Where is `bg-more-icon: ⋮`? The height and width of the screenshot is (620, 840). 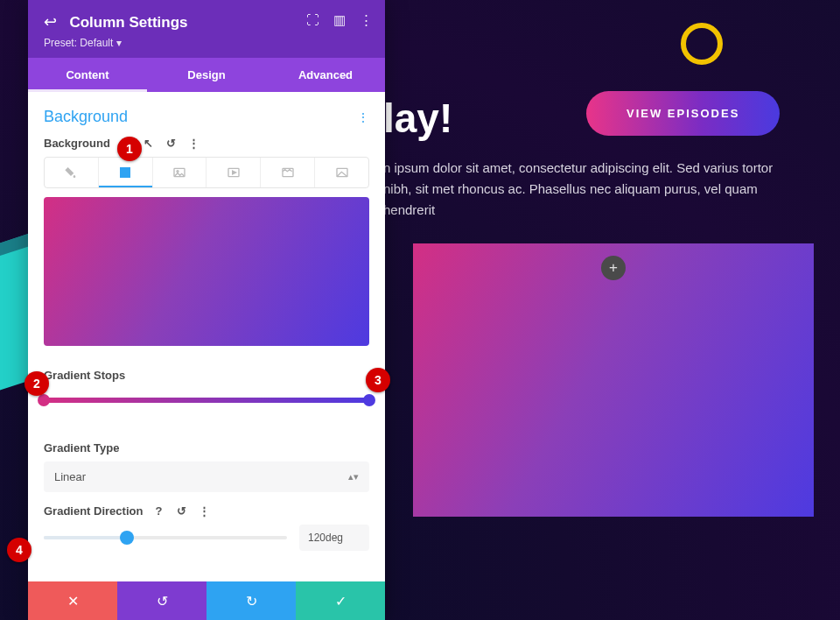
bg-more-icon: ⋮ is located at coordinates (194, 144).